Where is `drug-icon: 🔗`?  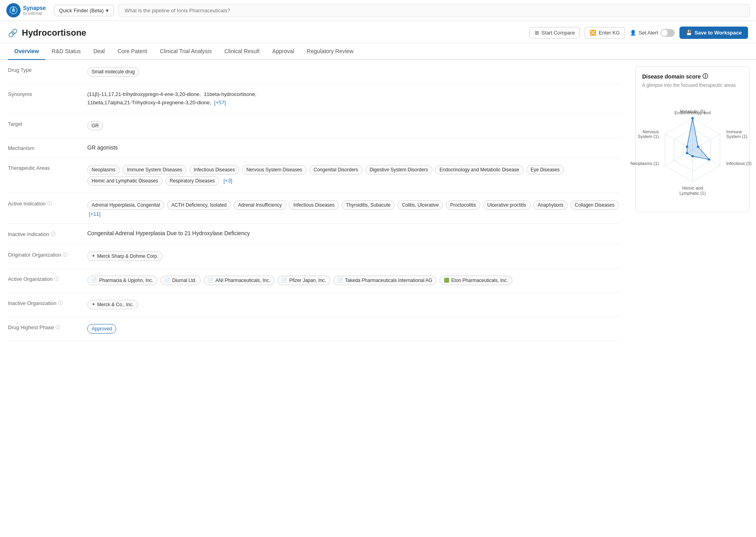 drug-icon: 🔗 is located at coordinates (13, 33).